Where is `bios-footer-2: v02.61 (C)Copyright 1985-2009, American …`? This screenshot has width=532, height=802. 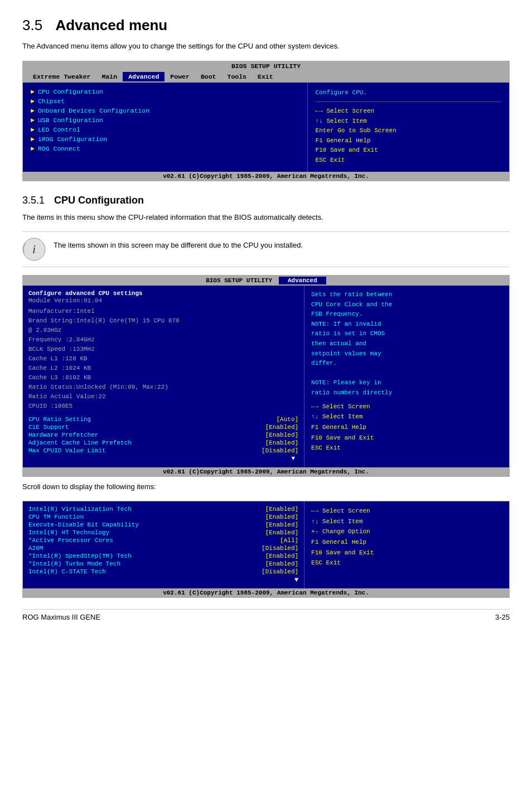
bios-footer-2: v02.61 (C)Copyright 1985-2009, American … is located at coordinates (266, 472).